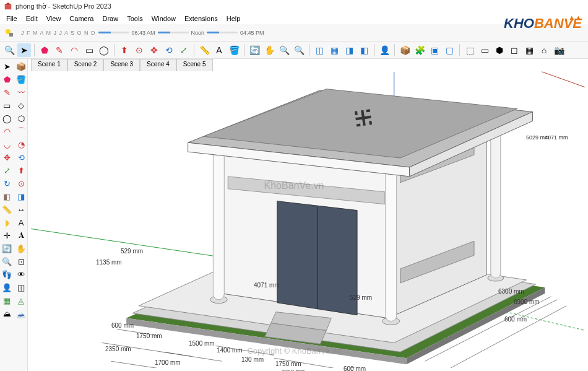 The image size is (588, 371). What do you see at coordinates (7, 261) in the screenshot?
I see `zoom-tool-icon: 🔍` at bounding box center [7, 261].